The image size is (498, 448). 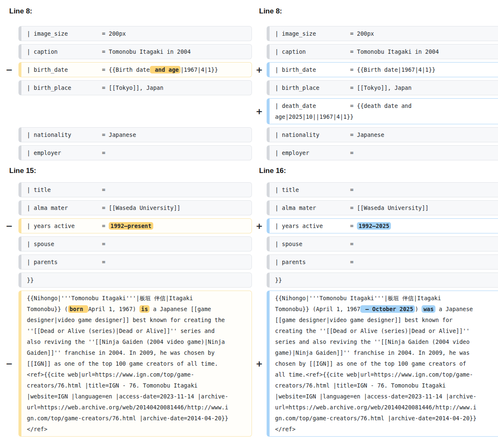 What do you see at coordinates (78, 309) in the screenshot?
I see `removed-text-highlight: born` at bounding box center [78, 309].